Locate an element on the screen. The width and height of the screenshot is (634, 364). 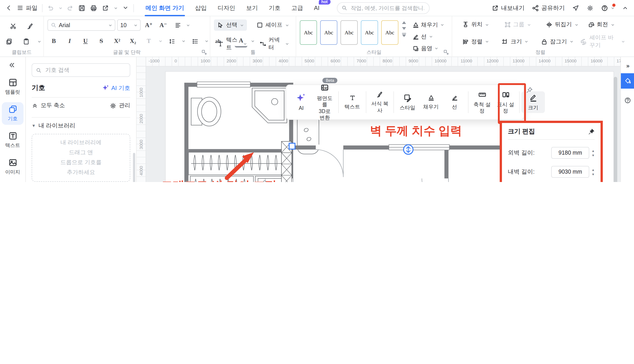
context-tool-ruleric: 축척 설정 is located at coordinates (482, 102).